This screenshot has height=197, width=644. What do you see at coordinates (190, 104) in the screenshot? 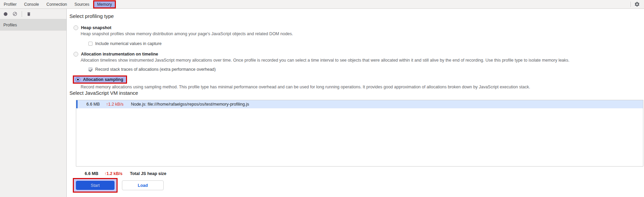
I see `vm-instance-name: Node.js: file:///home/rafaelgss/repos/os…` at bounding box center [190, 104].